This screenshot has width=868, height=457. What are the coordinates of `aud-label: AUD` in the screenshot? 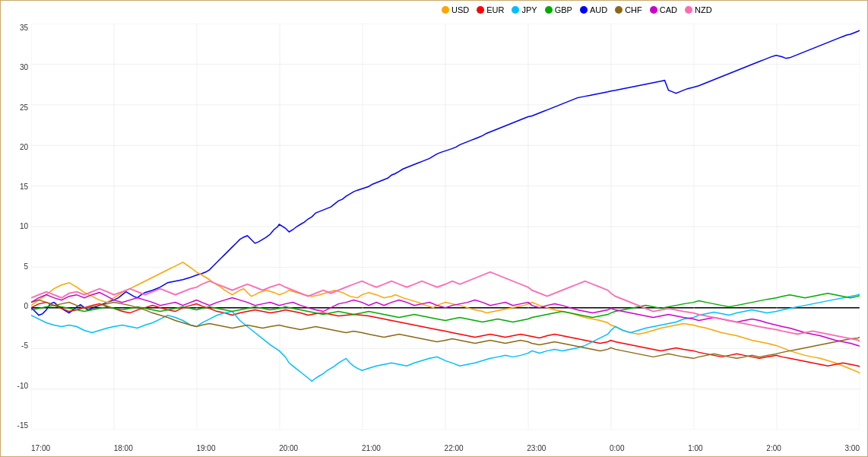 It's located at (599, 10).